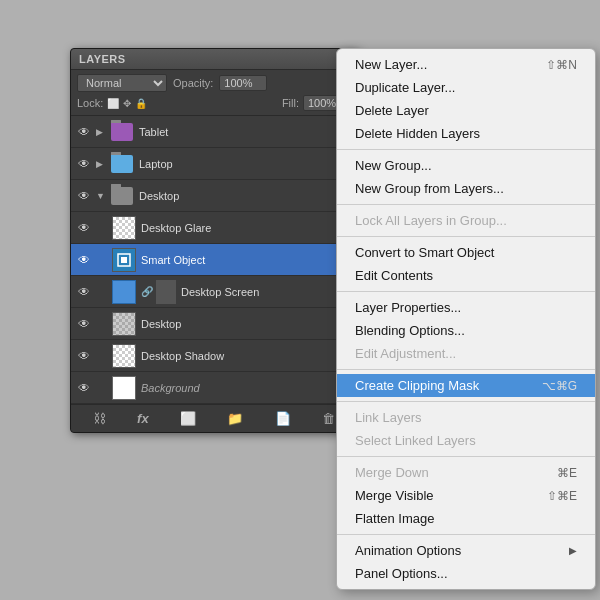 The image size is (600, 600). What do you see at coordinates (466, 88) in the screenshot?
I see `menu-item-duplicate-layer: Duplicate Layer...` at bounding box center [466, 88].